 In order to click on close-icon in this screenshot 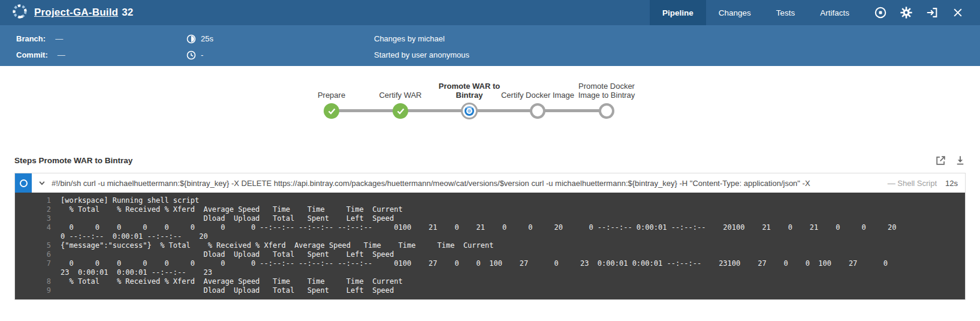, I will do `click(958, 13)`.